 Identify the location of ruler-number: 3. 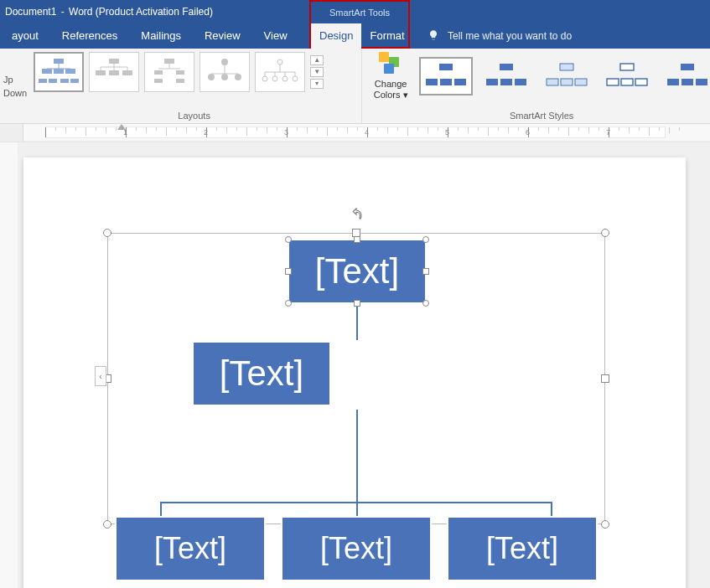
(287, 132).